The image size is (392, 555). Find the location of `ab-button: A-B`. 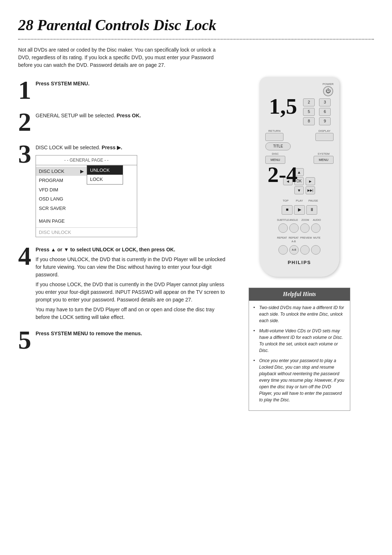

ab-button: A-B is located at coordinates (294, 250).